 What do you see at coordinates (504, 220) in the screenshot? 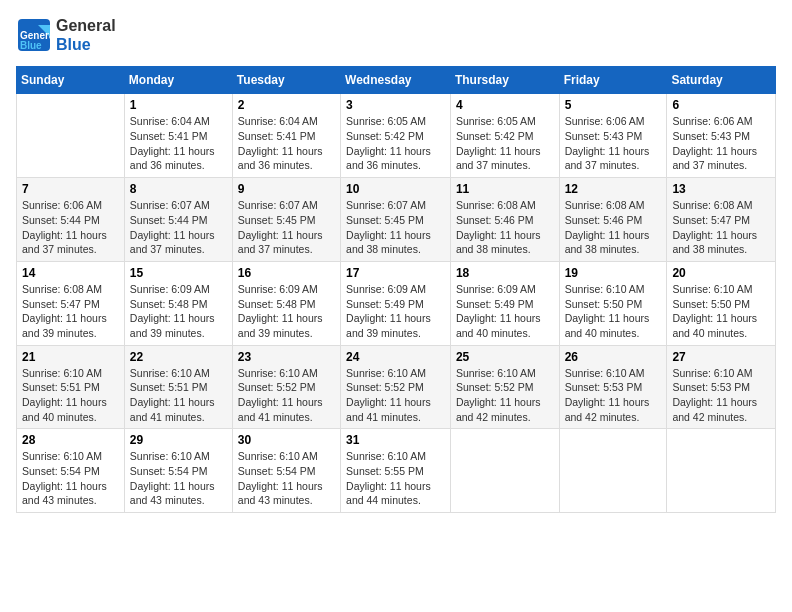
I see `calendar-cell: 11Sunrise: 6:08 AM Sunset: 5:46 PM Dayli…` at bounding box center [504, 220].